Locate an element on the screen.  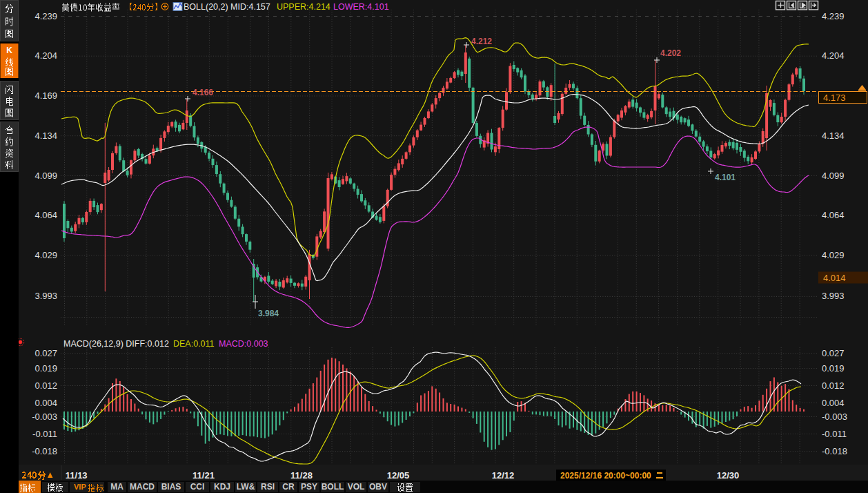
svg-text: BIAS is located at coordinates (171, 487).